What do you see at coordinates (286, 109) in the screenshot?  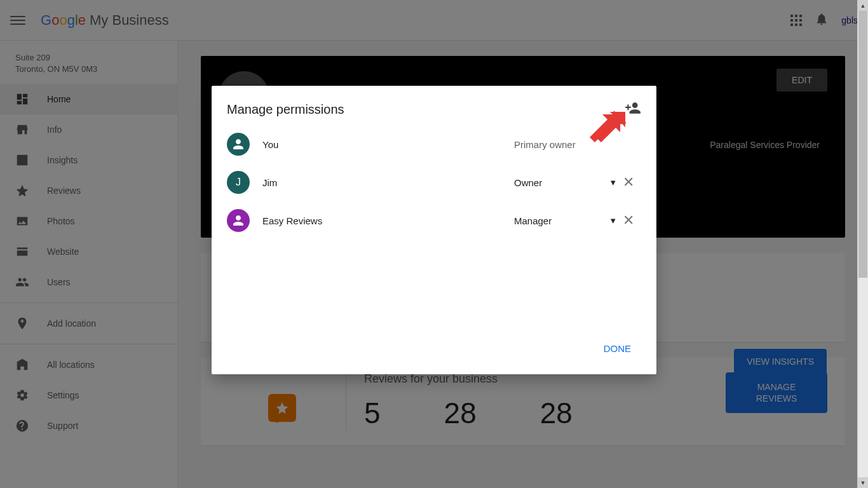 I see `dialog-title: Manage permissions` at bounding box center [286, 109].